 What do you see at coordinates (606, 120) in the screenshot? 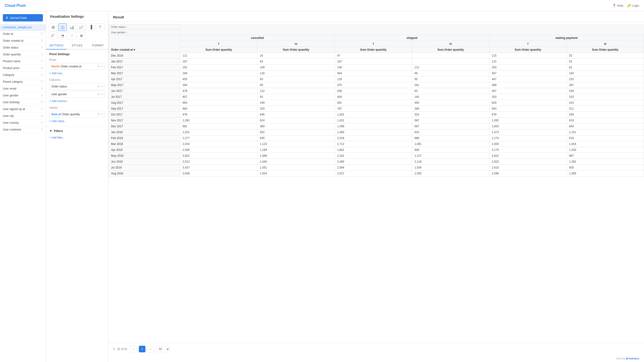
I see `cell-wp-m: 619` at bounding box center [606, 120].